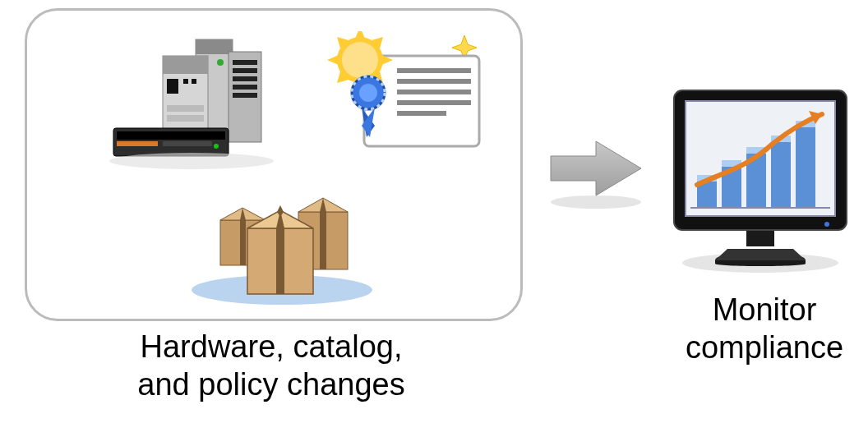 This screenshot has width=868, height=446. I want to click on shipping-boxes-icon, so click(282, 238).